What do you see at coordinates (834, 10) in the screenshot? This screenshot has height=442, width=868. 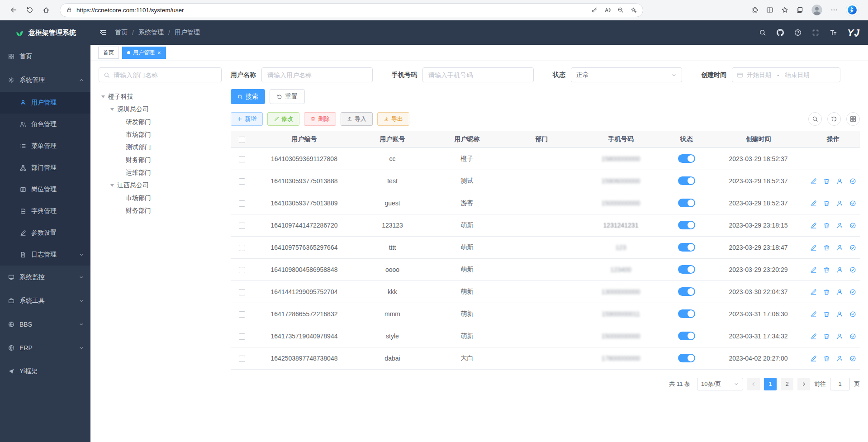 I see `more-button` at bounding box center [834, 10].